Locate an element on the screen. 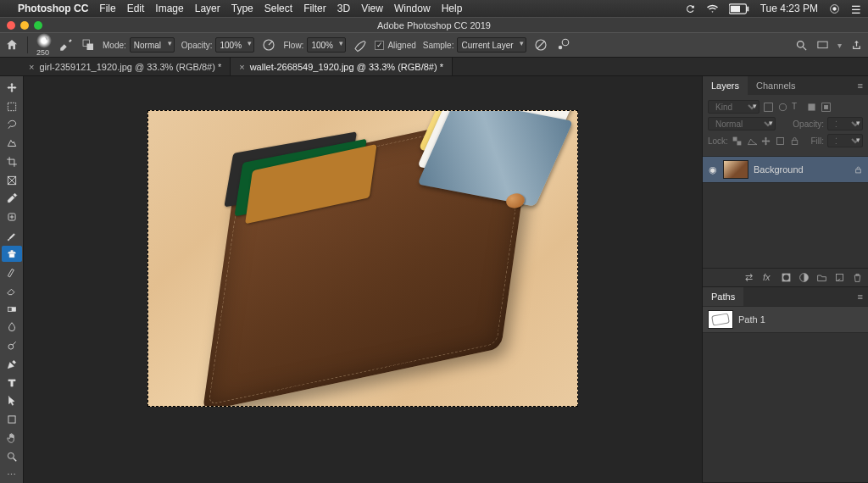 The height and width of the screenshot is (483, 868). menu-window: Window is located at coordinates (412, 8).